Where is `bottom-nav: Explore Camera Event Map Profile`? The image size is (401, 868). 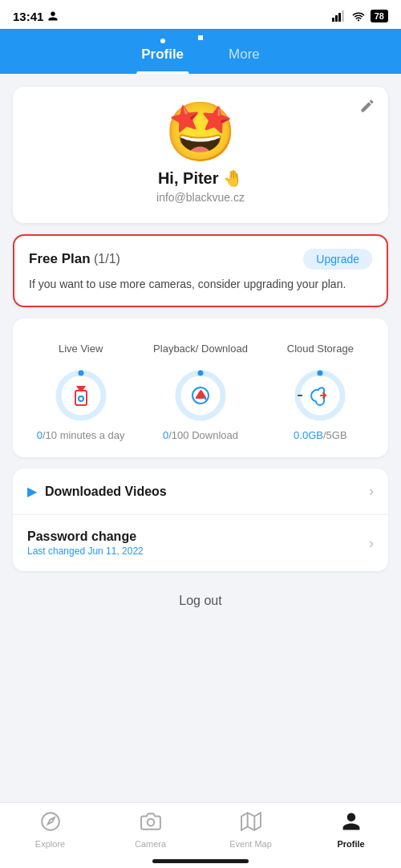 bottom-nav: Explore Camera Event Map Profile is located at coordinates (200, 835).